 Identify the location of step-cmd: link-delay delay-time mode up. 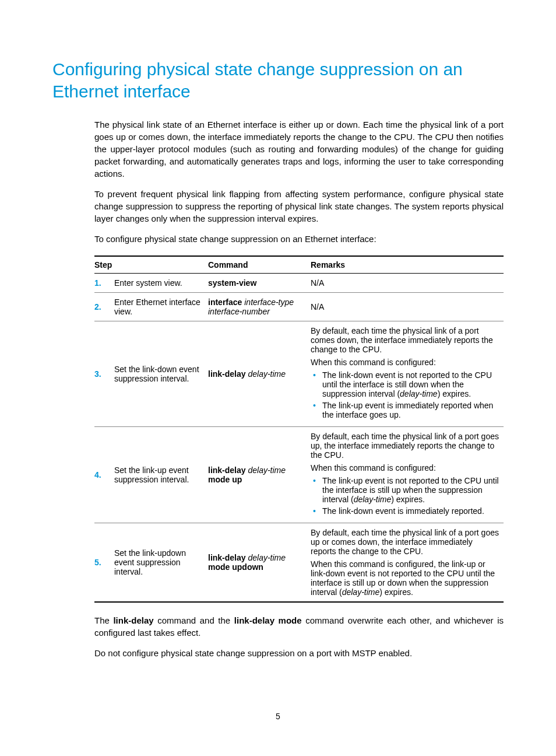
(259, 475).